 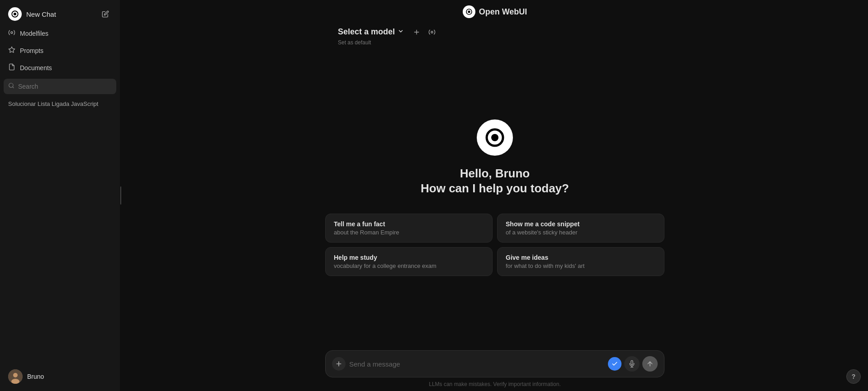 What do you see at coordinates (581, 257) in the screenshot?
I see `prompt-card-4-title: Give me ideas` at bounding box center [581, 257].